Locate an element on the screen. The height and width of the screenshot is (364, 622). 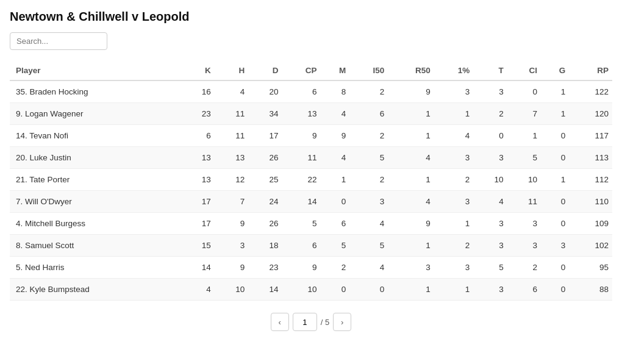
cell-CI: 10 is located at coordinates (524, 180).